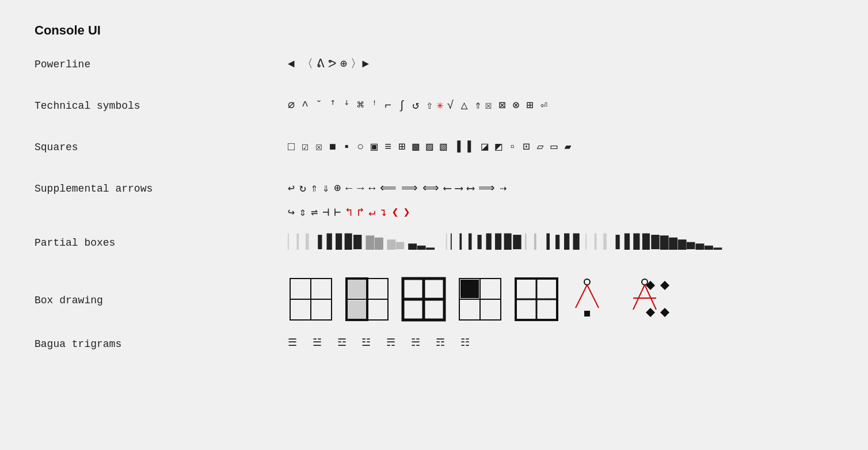 The height and width of the screenshot is (450, 868). Describe the element at coordinates (161, 299) in the screenshot. I see `section-label-box-drawing: Box drawing` at that location.